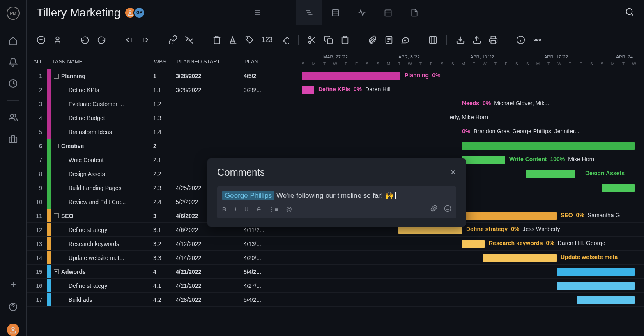 The image size is (644, 336). What do you see at coordinates (336, 13) in the screenshot?
I see `sheet-view-tab` at bounding box center [336, 13].